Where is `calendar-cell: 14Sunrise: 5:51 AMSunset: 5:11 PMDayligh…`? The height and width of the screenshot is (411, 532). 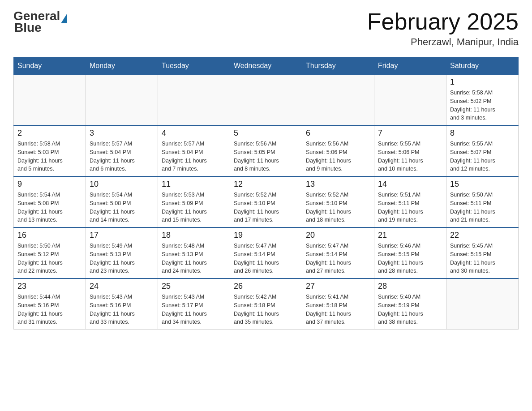
calendar-cell: 14Sunrise: 5:51 AMSunset: 5:11 PMDayligh… is located at coordinates (410, 202).